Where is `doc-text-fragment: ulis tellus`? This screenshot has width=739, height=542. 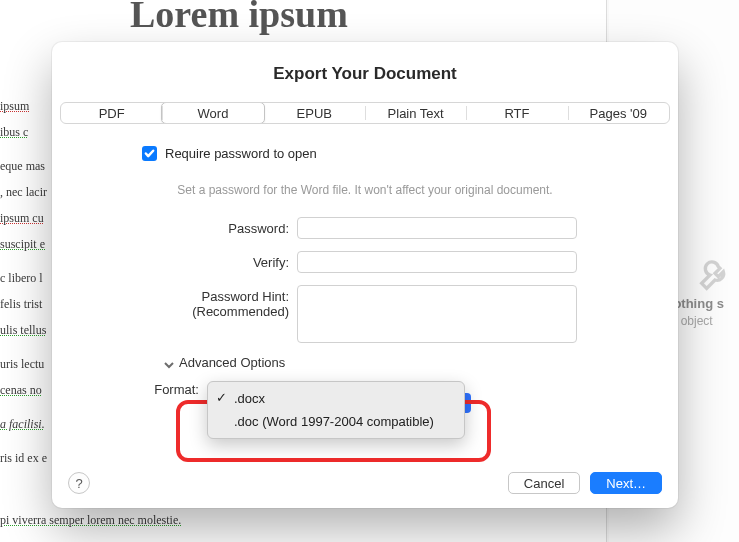
doc-text-fragment: ulis tellus is located at coordinates (30, 330).